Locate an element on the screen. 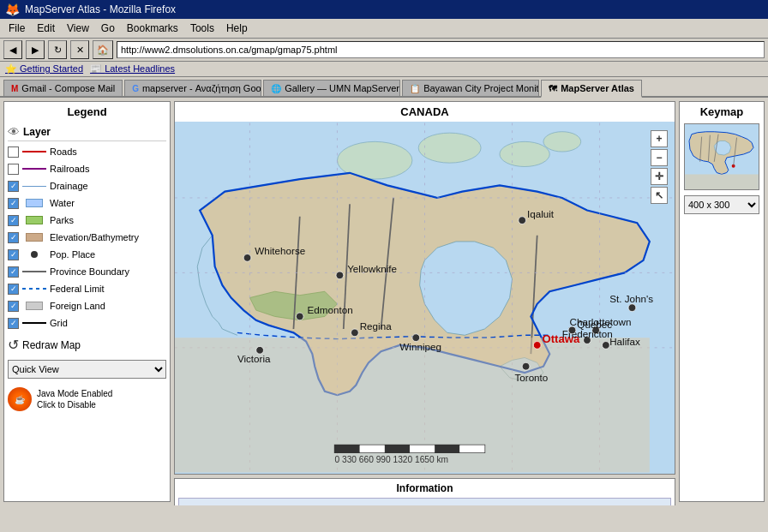 This screenshot has width=768, height=532. tab-favicon-google: G is located at coordinates (135, 89).